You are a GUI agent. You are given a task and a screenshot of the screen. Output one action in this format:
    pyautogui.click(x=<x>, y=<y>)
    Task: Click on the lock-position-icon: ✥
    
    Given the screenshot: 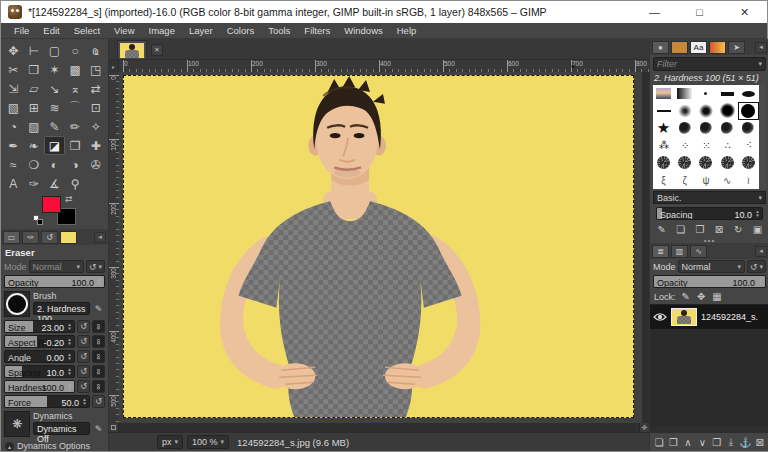 What is the action you would take?
    pyautogui.click(x=701, y=296)
    